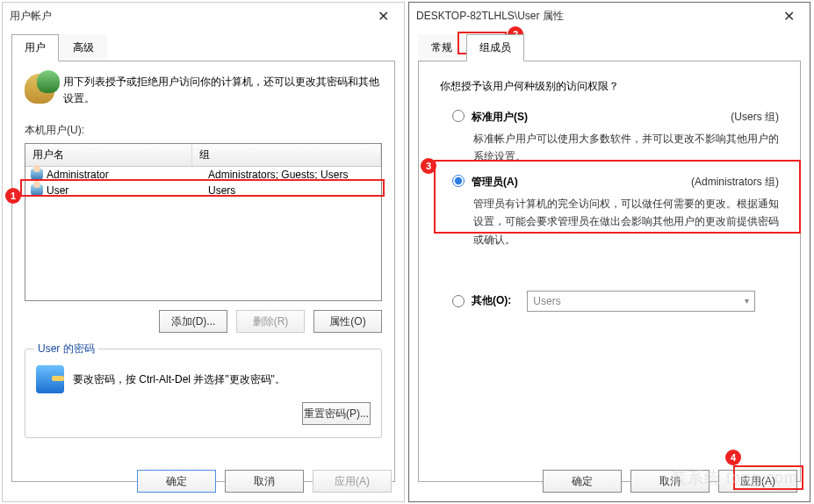 The image size is (814, 504). I want to click on radio-other: 其他(O): Users ▾, so click(616, 301).